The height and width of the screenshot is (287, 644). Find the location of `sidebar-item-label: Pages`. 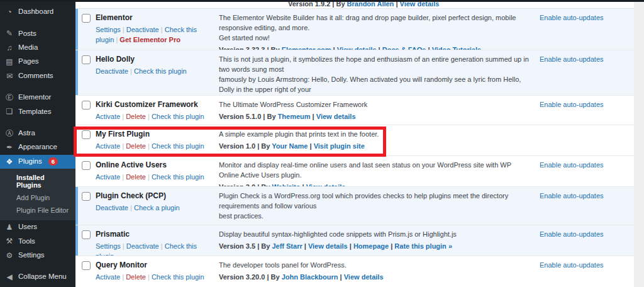

sidebar-item-label: Pages is located at coordinates (29, 62).